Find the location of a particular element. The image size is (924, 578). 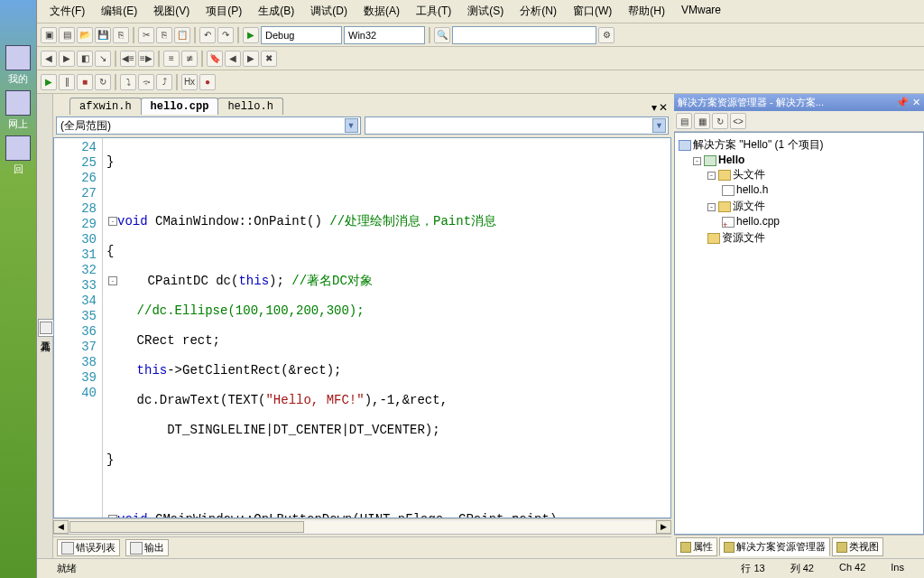

solution-toolbar: ▤ ▦ ↻ <> is located at coordinates (799, 121).